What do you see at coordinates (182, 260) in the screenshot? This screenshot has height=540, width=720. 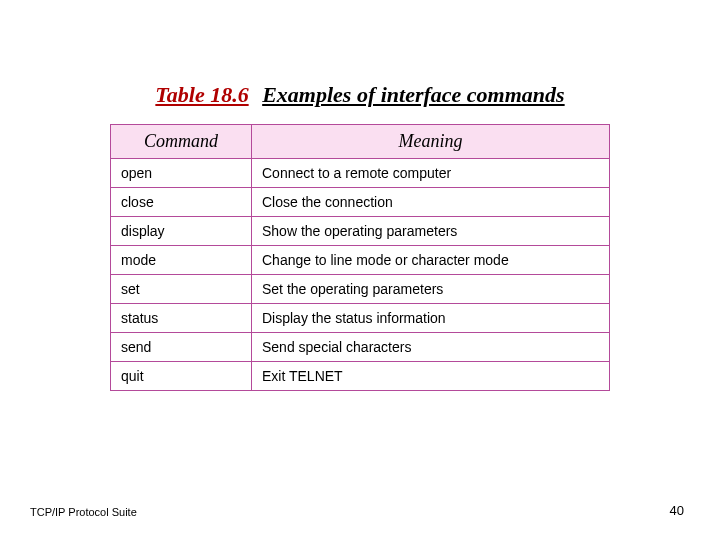 I see `cell-command: mode` at bounding box center [182, 260].